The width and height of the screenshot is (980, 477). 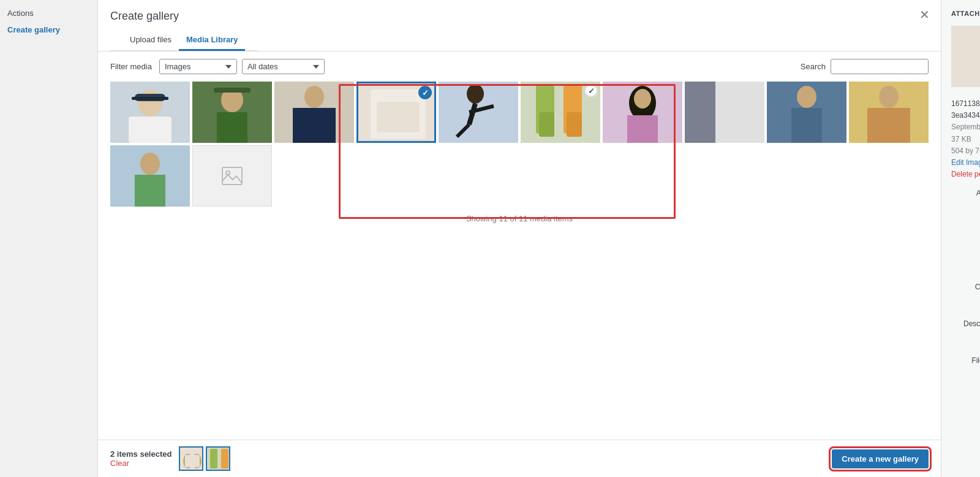 What do you see at coordinates (965, 174) in the screenshot?
I see `delete-permanently-link: Delete permanently` at bounding box center [965, 174].